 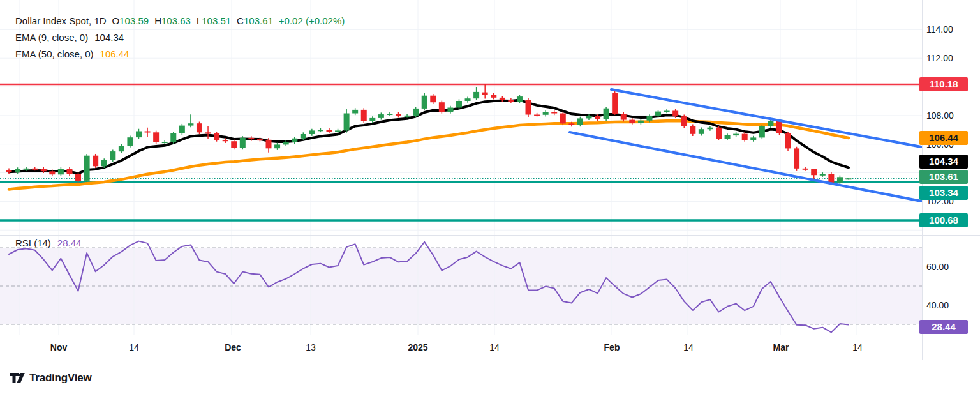 What do you see at coordinates (781, 347) in the screenshot?
I see `time-axis-label: Mar` at bounding box center [781, 347].